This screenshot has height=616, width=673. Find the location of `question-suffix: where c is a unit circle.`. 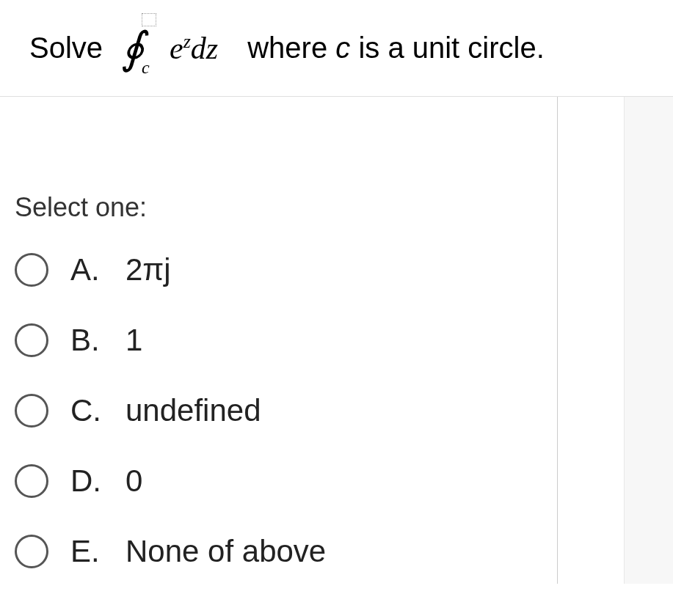

question-suffix: where c is a unit circle. is located at coordinates (396, 48).